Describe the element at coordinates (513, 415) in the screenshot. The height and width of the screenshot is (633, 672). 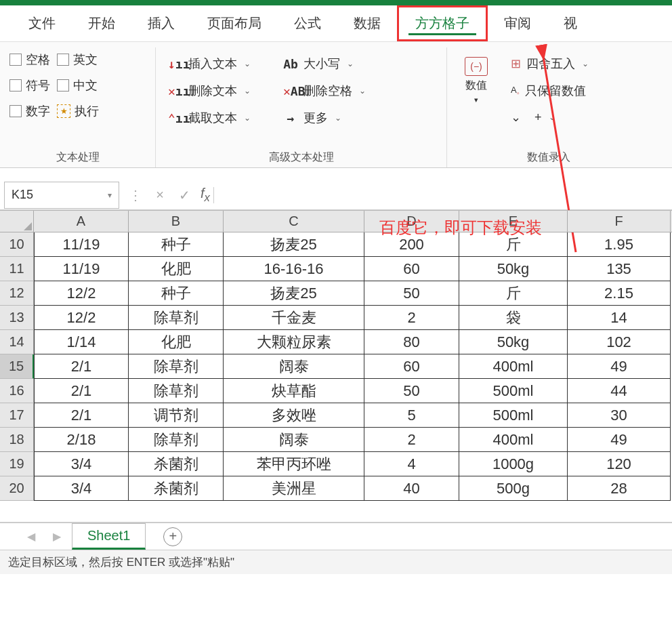
I see `cell: 500ml` at that location.